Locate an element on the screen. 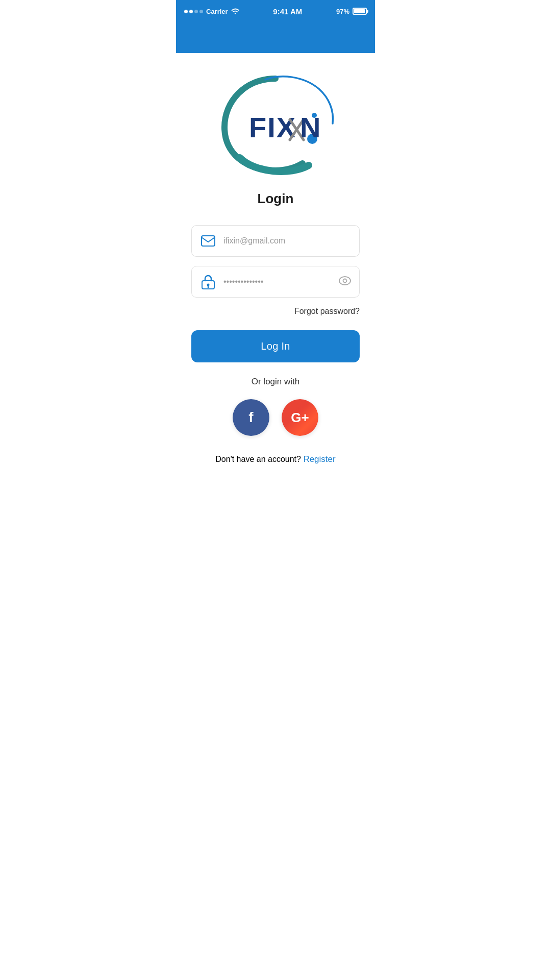  login-form: Forgot password? Log In Or login with f … is located at coordinates (276, 345).